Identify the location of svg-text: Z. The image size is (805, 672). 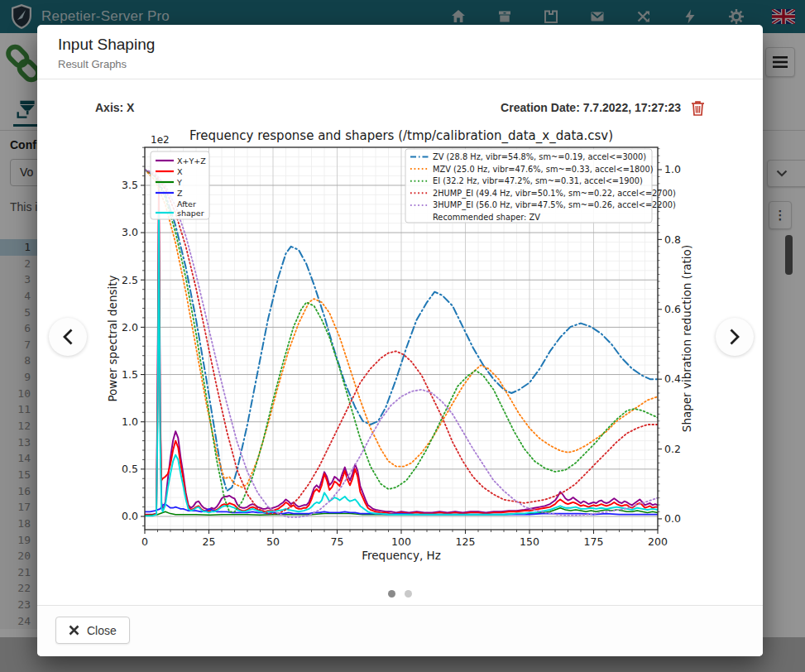
(180, 194).